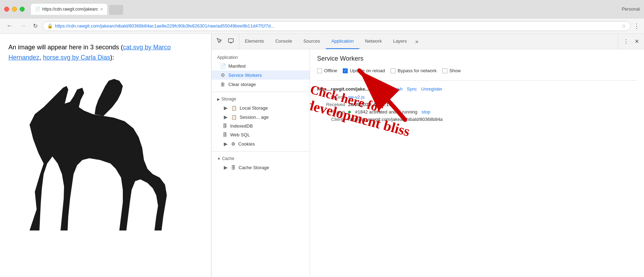  I want to click on sw-stop-link: stop, so click(426, 112).